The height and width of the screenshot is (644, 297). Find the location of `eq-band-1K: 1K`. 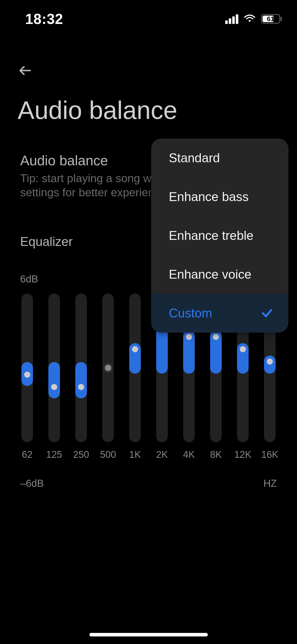

eq-band-1K: 1K is located at coordinates (135, 377).